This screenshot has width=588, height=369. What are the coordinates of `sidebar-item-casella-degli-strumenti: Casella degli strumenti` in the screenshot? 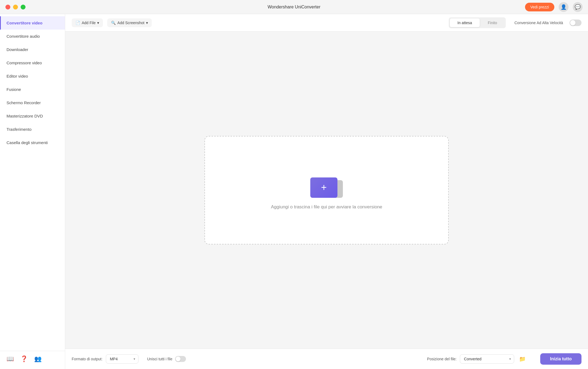 It's located at (33, 143).